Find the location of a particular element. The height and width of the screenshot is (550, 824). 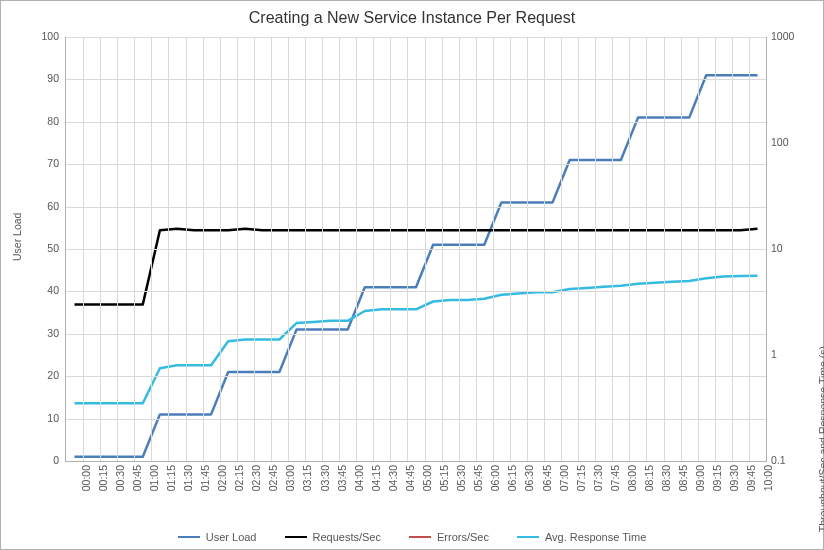

x-tick: 03:45 is located at coordinates (342, 480).